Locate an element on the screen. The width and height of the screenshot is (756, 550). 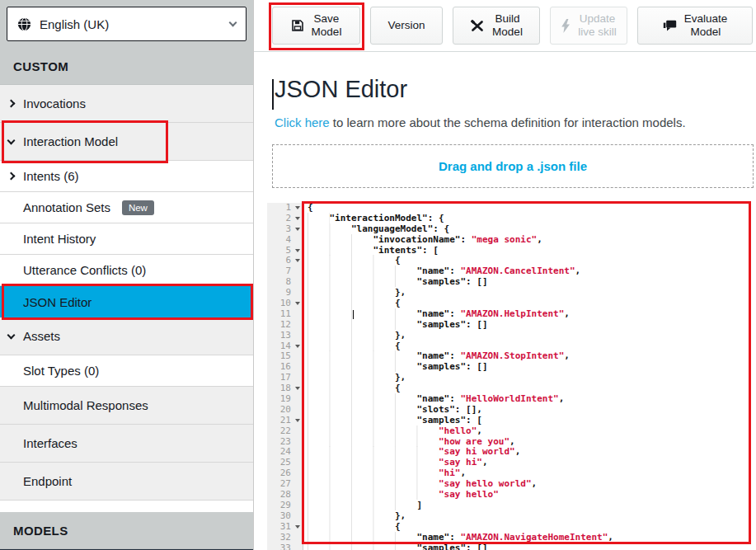
code-text: "samples": [ is located at coordinates (529, 421).